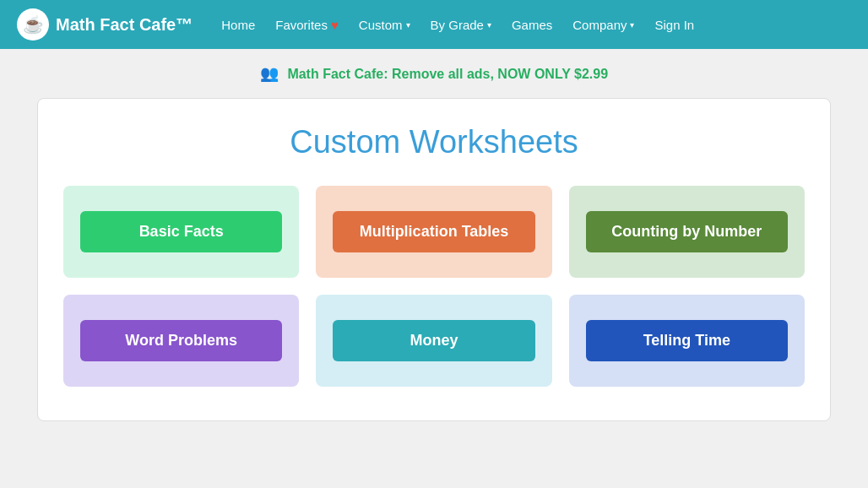 The height and width of the screenshot is (488, 868). Describe the element at coordinates (181, 341) in the screenshot. I see `word-problems-cell: Word Problems` at that location.